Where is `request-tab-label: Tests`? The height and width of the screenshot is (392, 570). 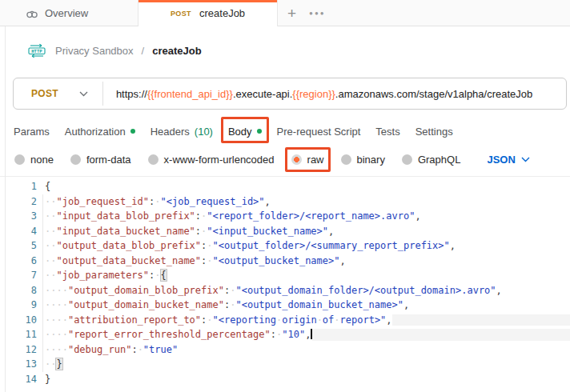 request-tab-label: Tests is located at coordinates (387, 131).